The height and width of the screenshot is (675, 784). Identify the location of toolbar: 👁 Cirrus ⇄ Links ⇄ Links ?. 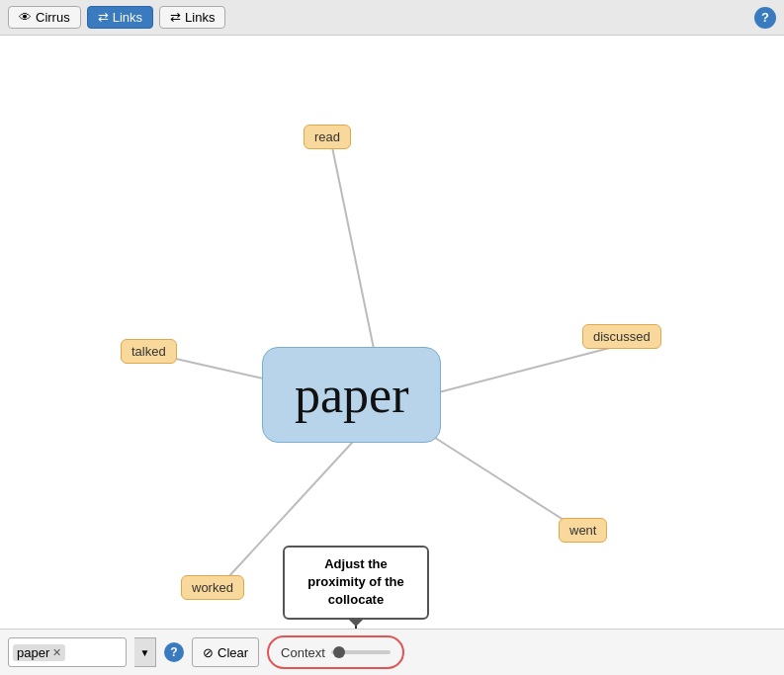
(392, 18).